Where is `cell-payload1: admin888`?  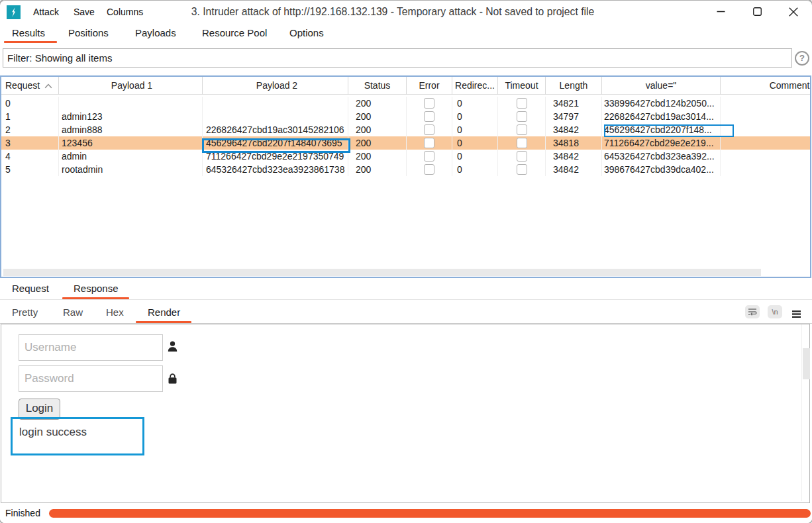
cell-payload1: admin888 is located at coordinates (131, 130).